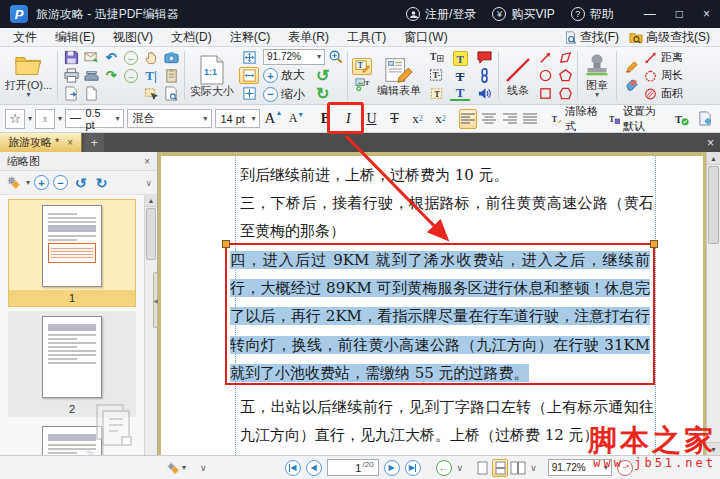  What do you see at coordinates (580, 468) in the screenshot?
I see `statusbar-zoom-select: 91.72% ▾` at bounding box center [580, 468].